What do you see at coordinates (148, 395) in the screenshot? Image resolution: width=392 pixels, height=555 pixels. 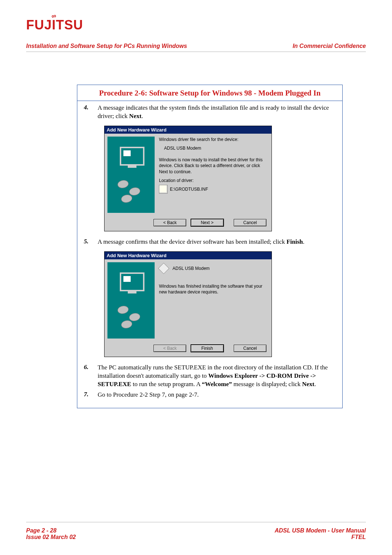 I see `step-text: Go to Procedure 2-2 Step 7, on page 2-7.` at bounding box center [148, 395].